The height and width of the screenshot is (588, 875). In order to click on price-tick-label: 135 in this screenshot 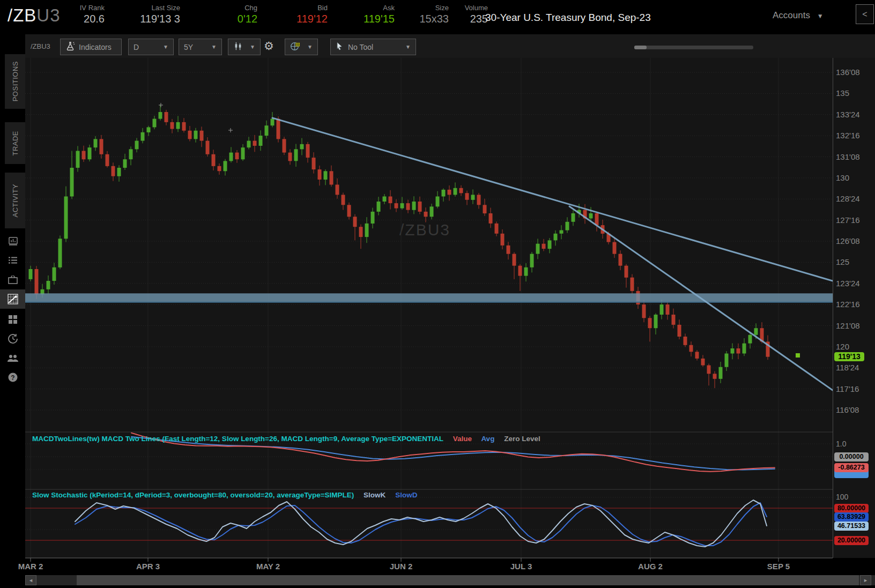, I will do `click(855, 93)`.